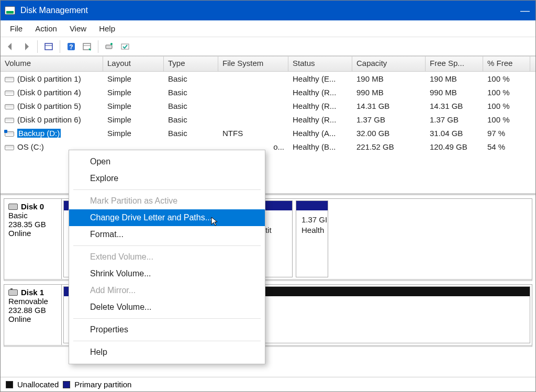 The image size is (536, 392). Describe the element at coordinates (9, 385) in the screenshot. I see `unallocated-swatch` at that location.